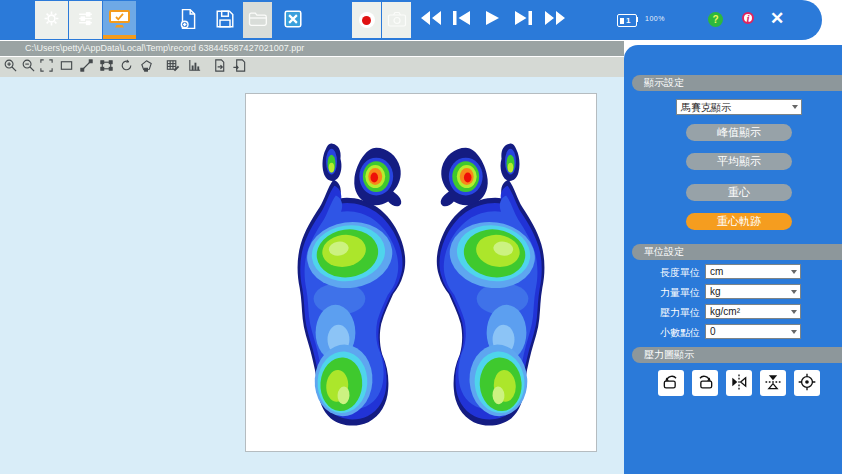 The height and width of the screenshot is (474, 842). What do you see at coordinates (52, 20) in the screenshot?
I see `gear-icon` at bounding box center [52, 20].